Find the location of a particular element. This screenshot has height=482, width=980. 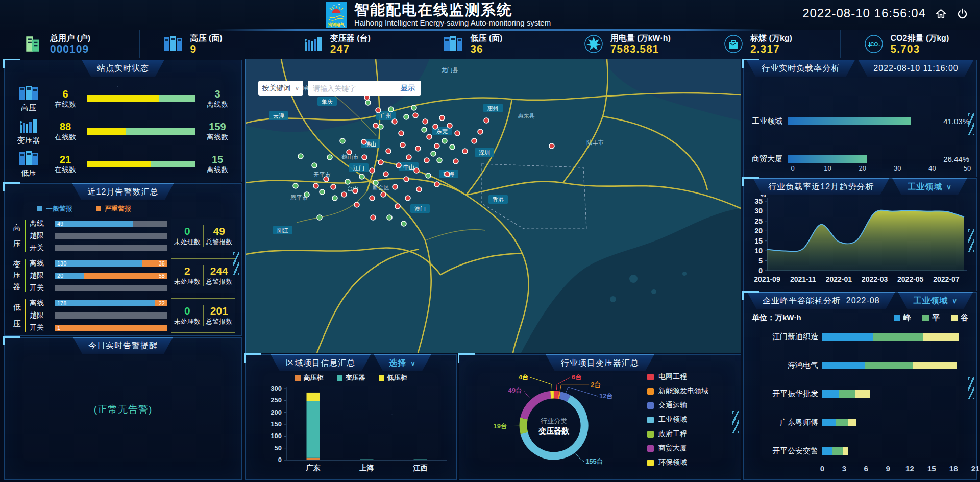

co2-icon: CO₂ is located at coordinates (874, 44).